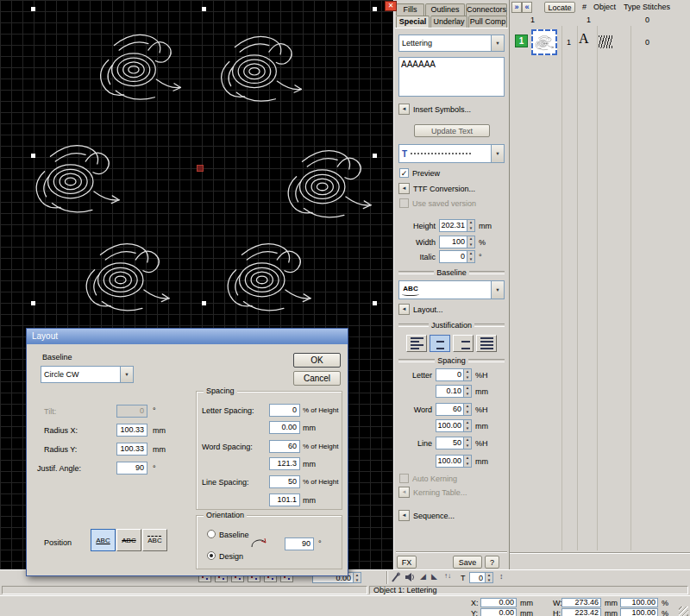 The image size is (690, 616). Describe the element at coordinates (104, 540) in the screenshot. I see `position-baseline-below-button: ABC` at that location.